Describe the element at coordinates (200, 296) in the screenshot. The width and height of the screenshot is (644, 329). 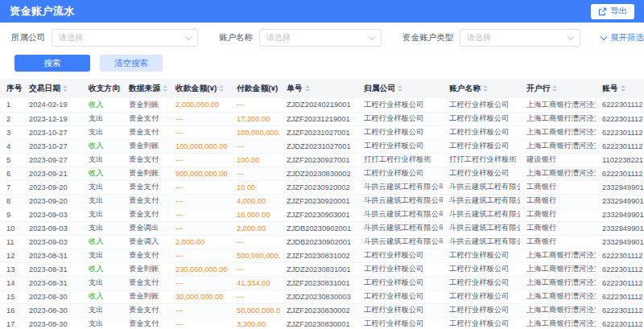
I see `cell-in: 30,000,000.00` at that location.